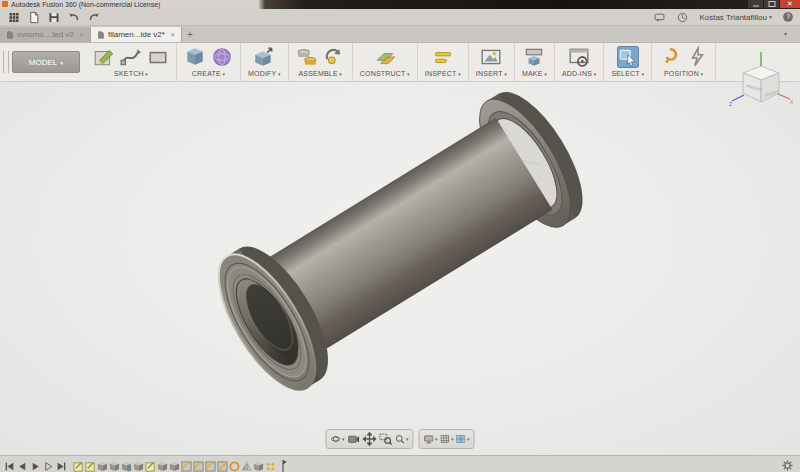 Image resolution: width=800 pixels, height=472 pixels. Describe the element at coordinates (264, 57) in the screenshot. I see `press-pull-icon` at that location.